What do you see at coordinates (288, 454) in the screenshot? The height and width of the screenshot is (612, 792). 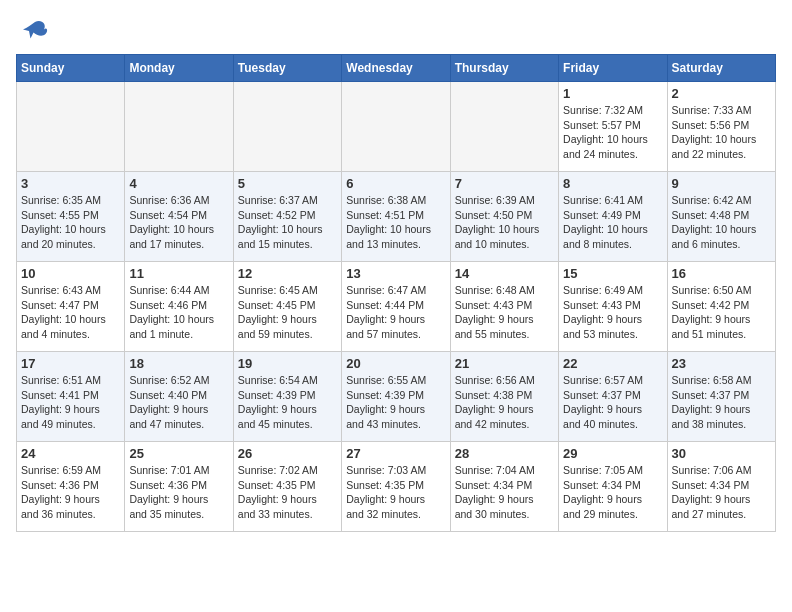 I see `day-number: 26` at bounding box center [288, 454].